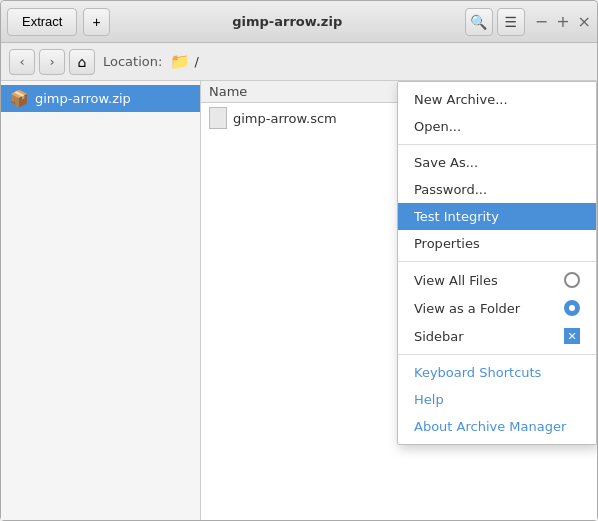  I want to click on menu-item-help: Help, so click(497, 400).